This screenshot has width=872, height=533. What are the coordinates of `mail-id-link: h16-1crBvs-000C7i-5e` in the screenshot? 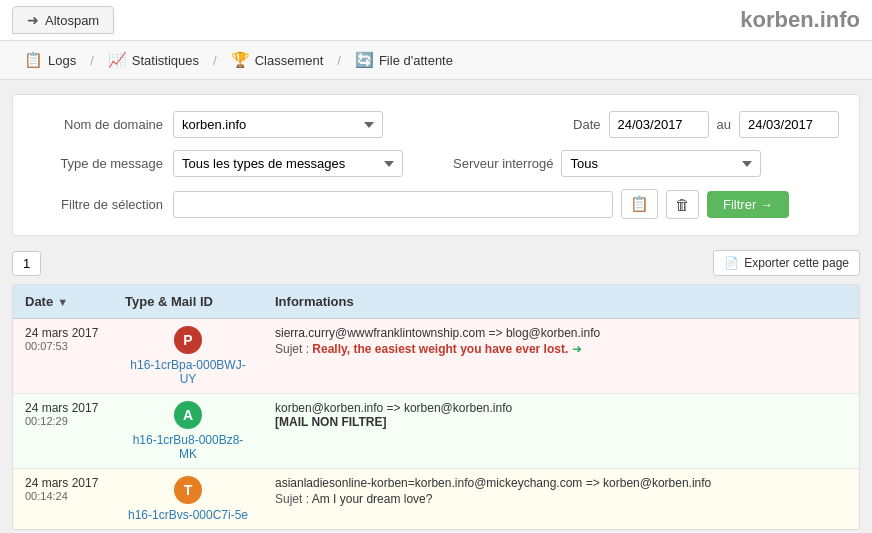 It's located at (188, 515).